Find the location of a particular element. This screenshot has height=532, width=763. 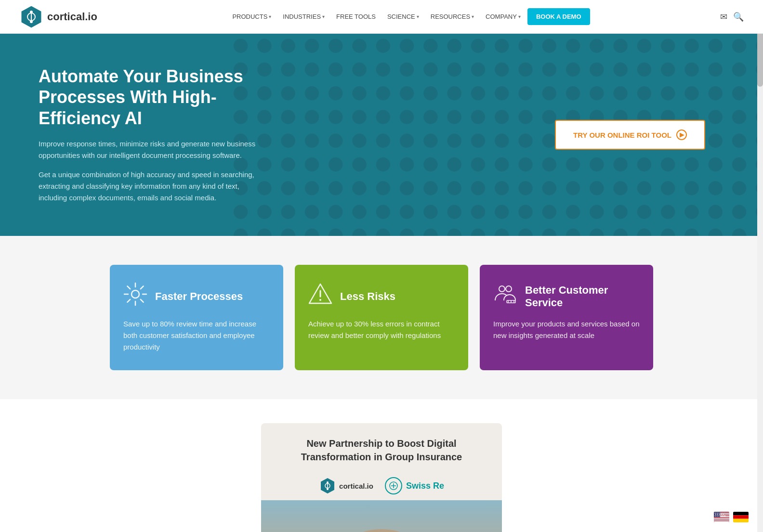

us-flag: ★★★★★★ ★★★★★ ★★★★★★ is located at coordinates (722, 517).